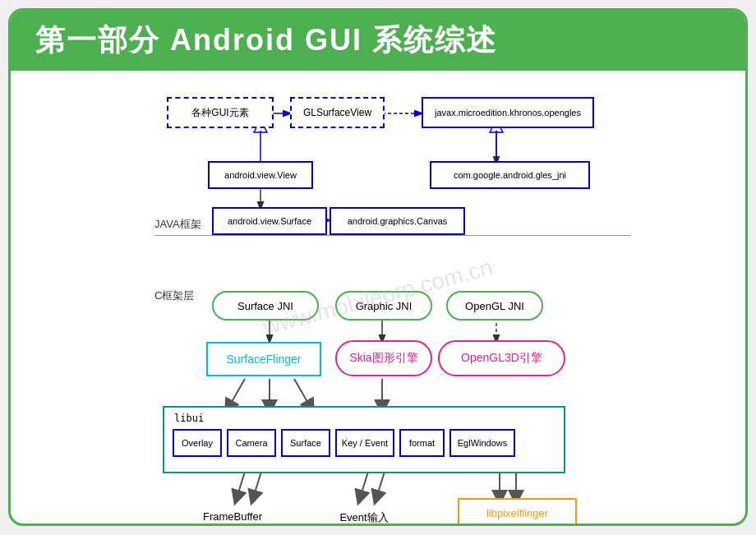 The width and height of the screenshot is (756, 535). Describe the element at coordinates (251, 443) in the screenshot. I see `camera-box: Camera` at that location.